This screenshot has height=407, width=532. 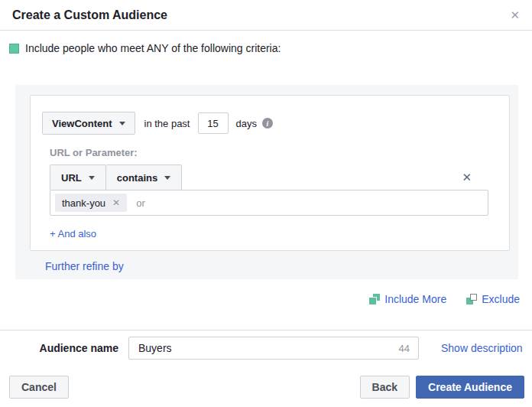 I want to click on audience-name-row: Audience name 44 Show description, so click(x=266, y=348).